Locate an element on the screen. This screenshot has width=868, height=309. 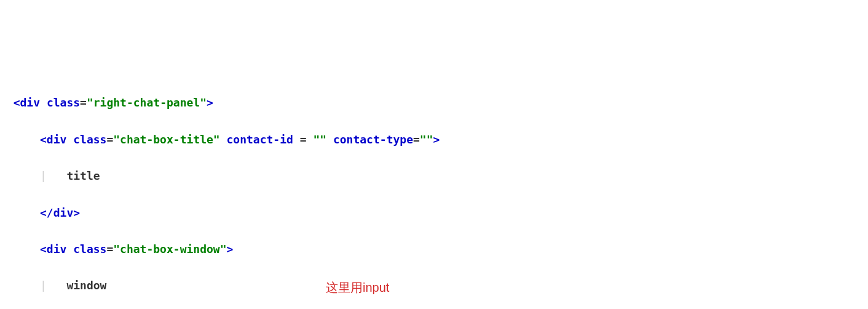
code-line: <div class="chat-box-title" contact-id =… is located at coordinates (434, 140).